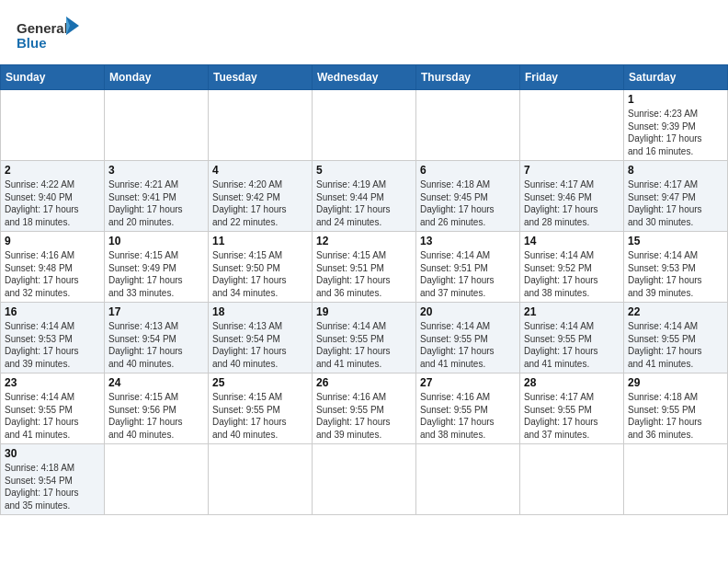 The width and height of the screenshot is (728, 563). I want to click on calendar-cell: 17Sunrise: 4:13 AM Sunset: 9:54 PM Dayli…, so click(156, 339).